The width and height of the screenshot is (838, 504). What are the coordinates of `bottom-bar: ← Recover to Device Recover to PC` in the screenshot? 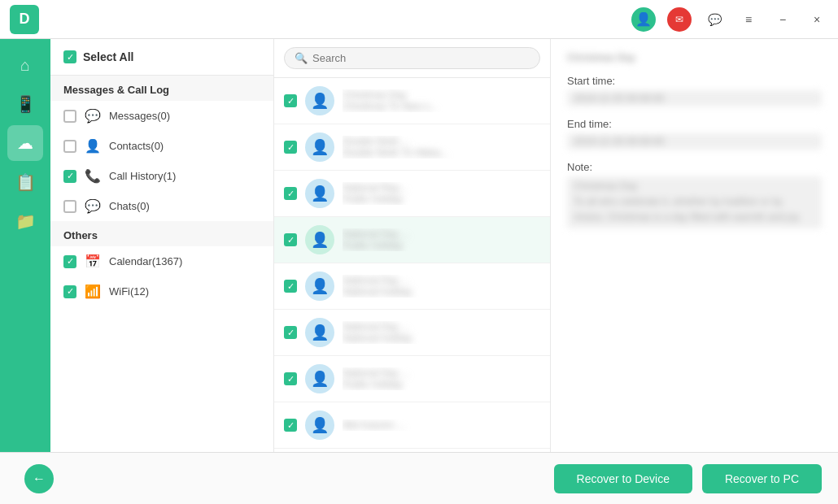 It's located at (419, 478).